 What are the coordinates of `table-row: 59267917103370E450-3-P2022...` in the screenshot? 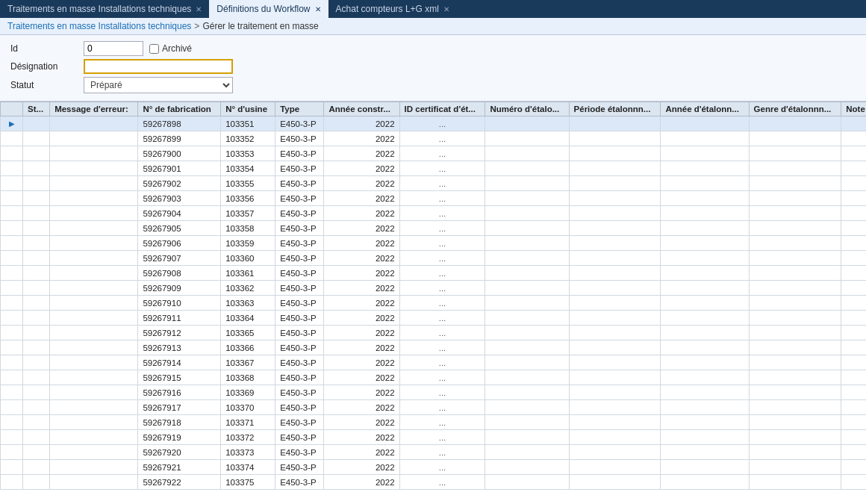 It's located at (434, 408).